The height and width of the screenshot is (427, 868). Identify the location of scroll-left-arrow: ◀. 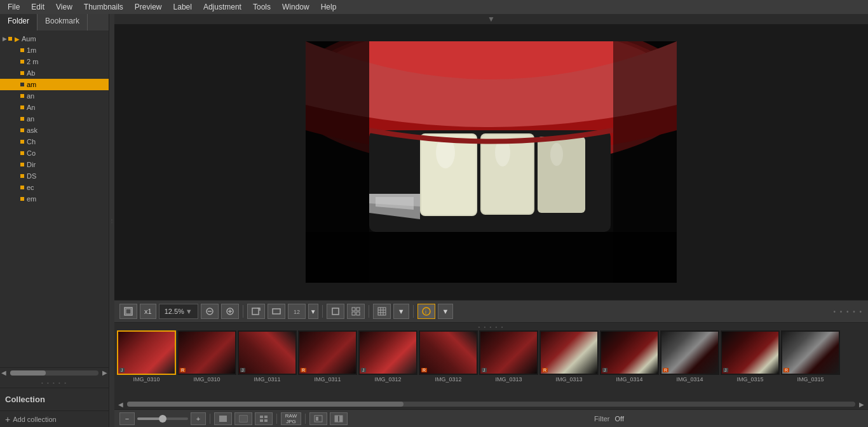
(4, 372).